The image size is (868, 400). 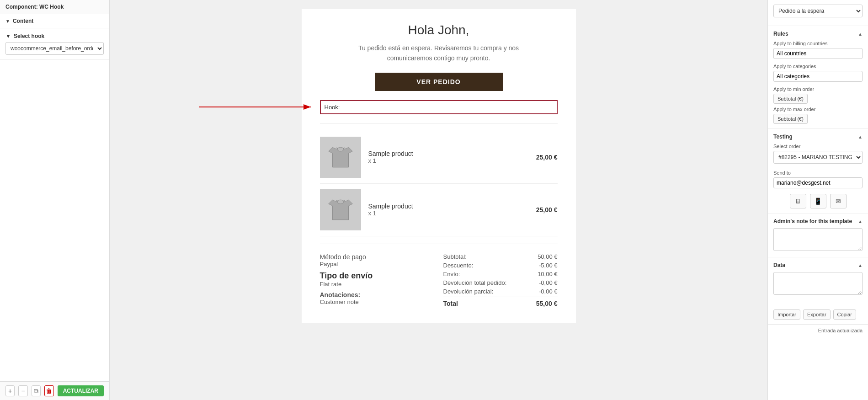 What do you see at coordinates (449, 206) in the screenshot?
I see `product-name-2: Sample product` at bounding box center [449, 206].